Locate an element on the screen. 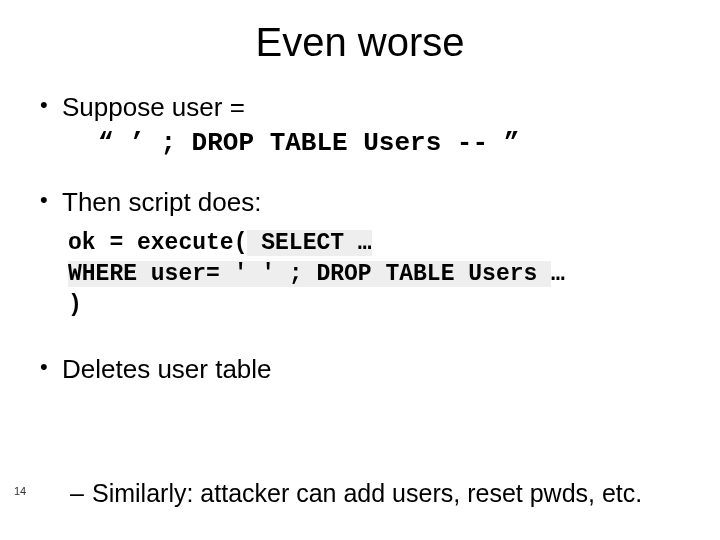  footer-text: Similarly: attacker can add users, reset… is located at coordinates (367, 493).